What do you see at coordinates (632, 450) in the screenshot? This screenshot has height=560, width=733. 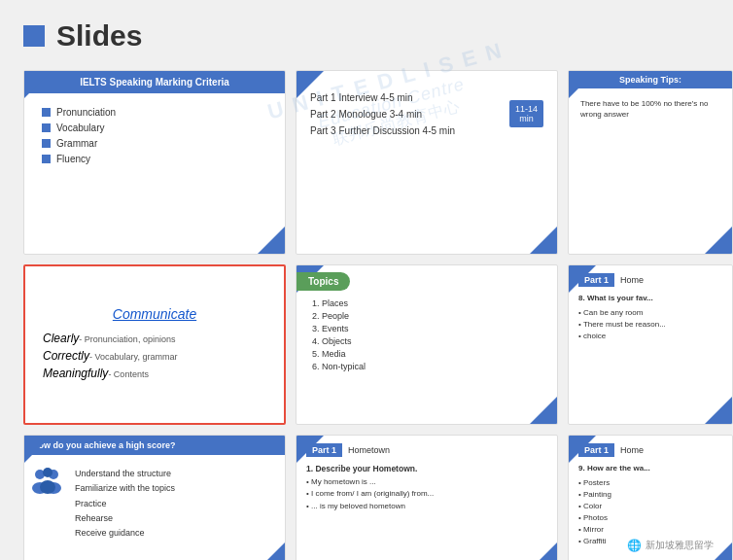 I see `home2-part-title: Home` at bounding box center [632, 450].